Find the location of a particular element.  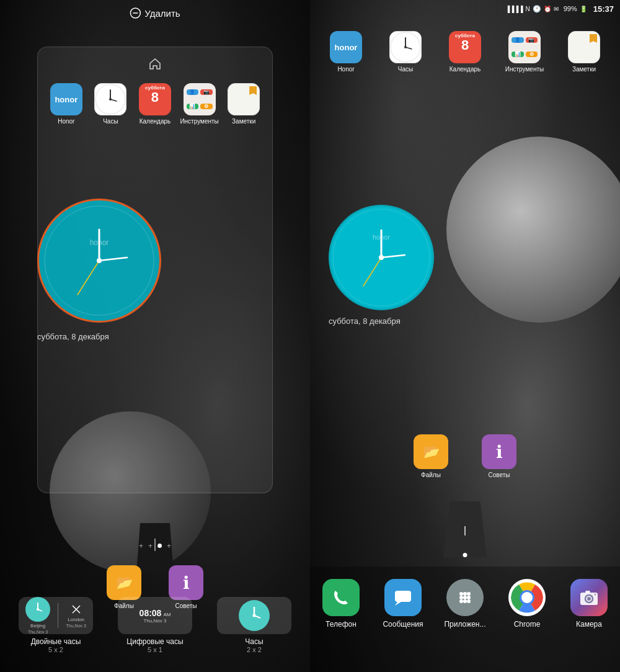

app-item-tips-right: ℹ Советы is located at coordinates (499, 457).